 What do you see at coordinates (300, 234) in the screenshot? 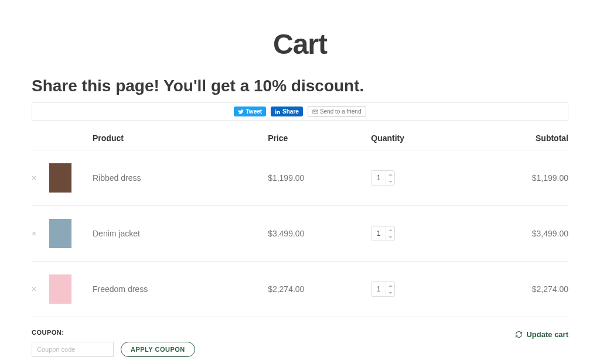
I see `table-row: × Denim jacket $3,499.00 $3,499.00` at bounding box center [300, 234].